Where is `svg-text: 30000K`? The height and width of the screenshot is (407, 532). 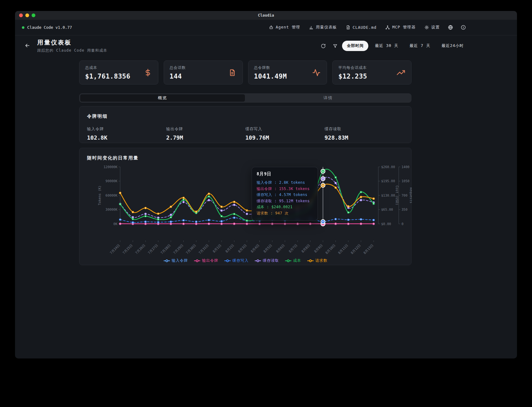
svg-text: 30000K is located at coordinates (111, 209).